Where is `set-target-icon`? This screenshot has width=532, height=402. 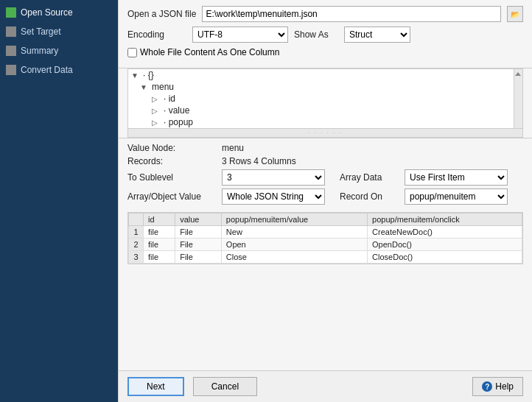
set-target-icon is located at coordinates (11, 32).